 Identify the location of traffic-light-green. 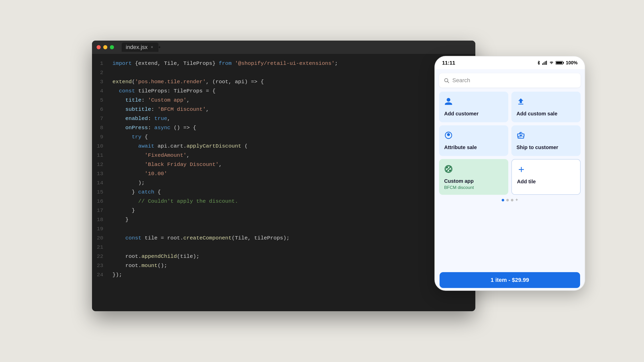
(112, 47).